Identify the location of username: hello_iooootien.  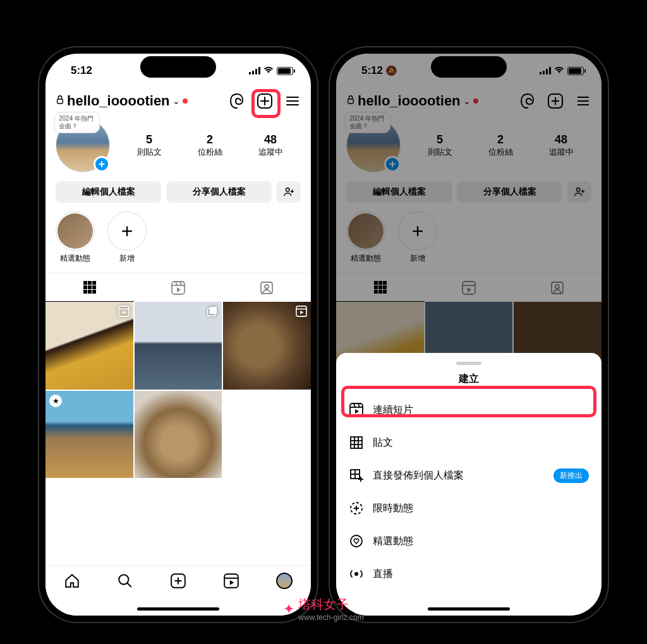
(409, 101).